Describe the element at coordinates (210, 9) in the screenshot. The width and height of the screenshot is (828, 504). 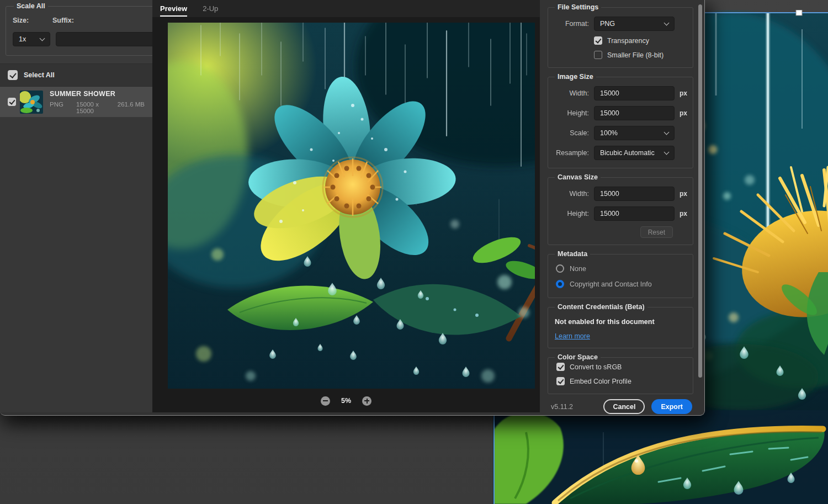
I see `tab-2up: 2-Up` at that location.